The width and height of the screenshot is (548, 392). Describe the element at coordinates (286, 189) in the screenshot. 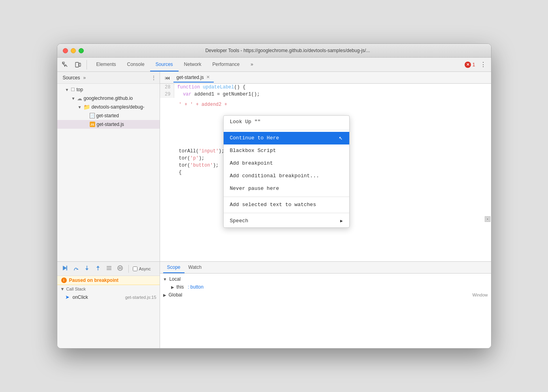

I see `ctx-never-pause: Never pause here` at that location.